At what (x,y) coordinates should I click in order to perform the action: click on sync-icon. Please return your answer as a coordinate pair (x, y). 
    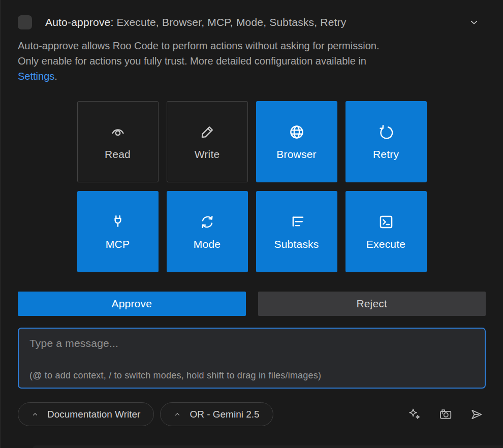
    Looking at the image, I should click on (207, 222).